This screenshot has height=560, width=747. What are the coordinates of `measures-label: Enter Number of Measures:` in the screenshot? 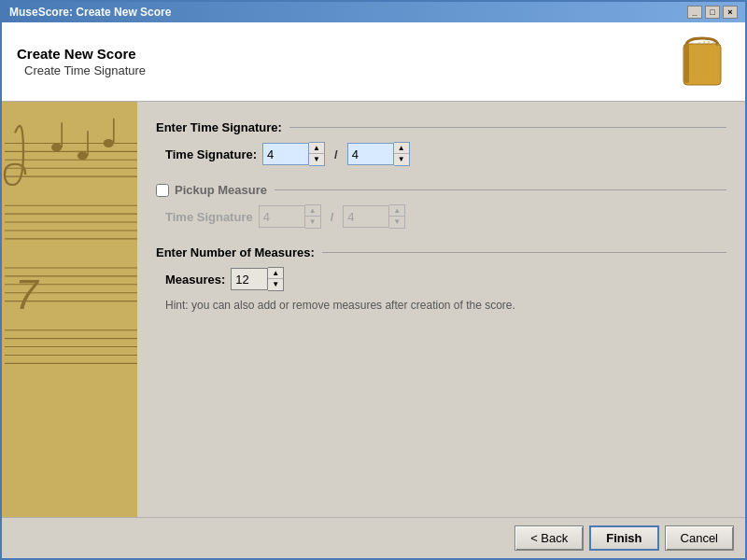 It's located at (235, 252).